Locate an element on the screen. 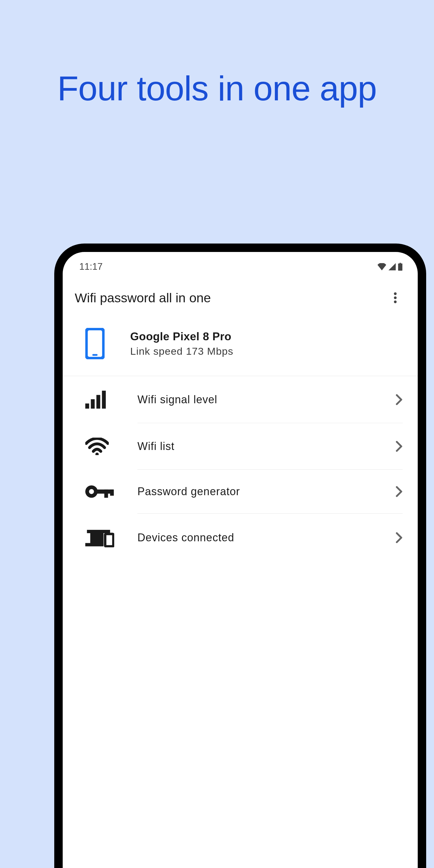  menu-label: Wifi signal level is located at coordinates (267, 400).